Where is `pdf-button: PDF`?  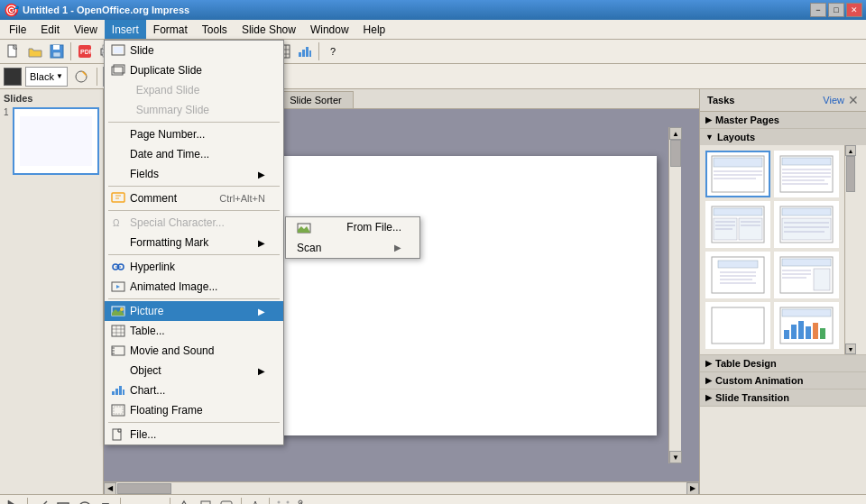 pdf-button: PDF is located at coordinates (85, 51).